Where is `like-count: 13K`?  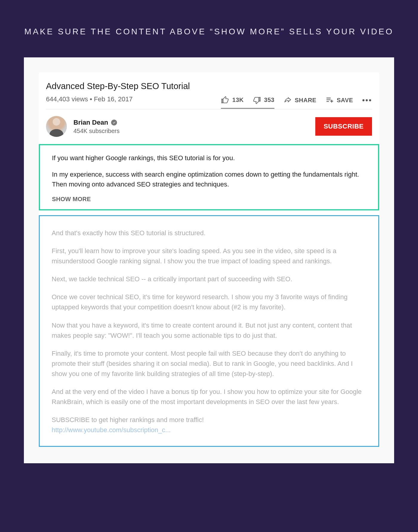 like-count: 13K is located at coordinates (238, 100).